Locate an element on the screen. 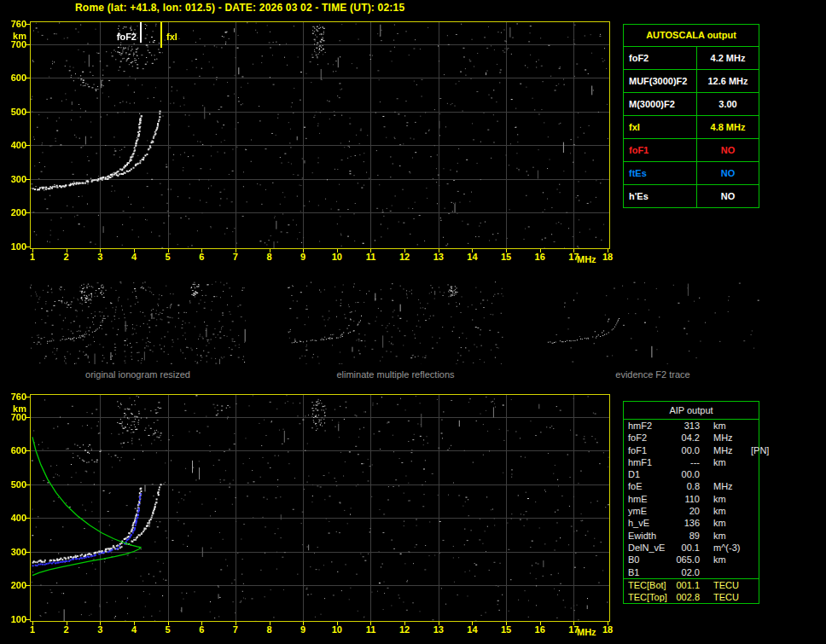 Image resolution: width=826 pixels, height=644 pixels. x-tick-label: 13 is located at coordinates (439, 257).